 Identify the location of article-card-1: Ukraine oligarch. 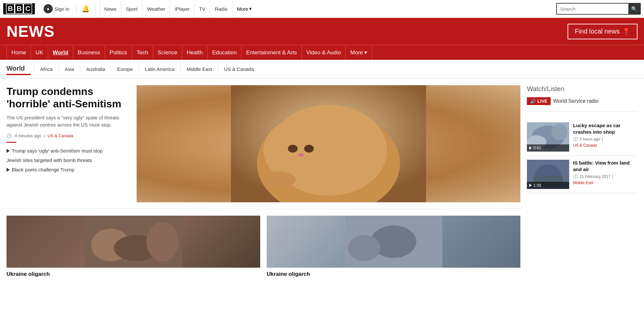
(133, 247).